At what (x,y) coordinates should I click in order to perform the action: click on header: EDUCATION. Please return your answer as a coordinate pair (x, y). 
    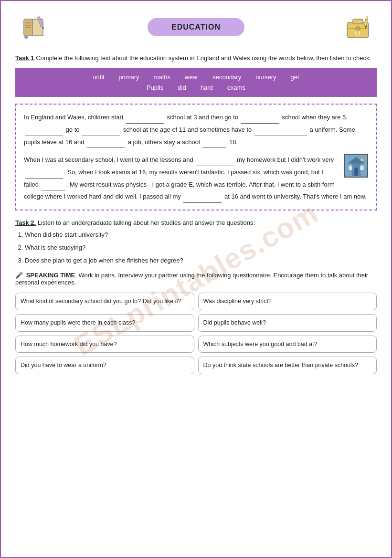
    Looking at the image, I should click on (196, 27).